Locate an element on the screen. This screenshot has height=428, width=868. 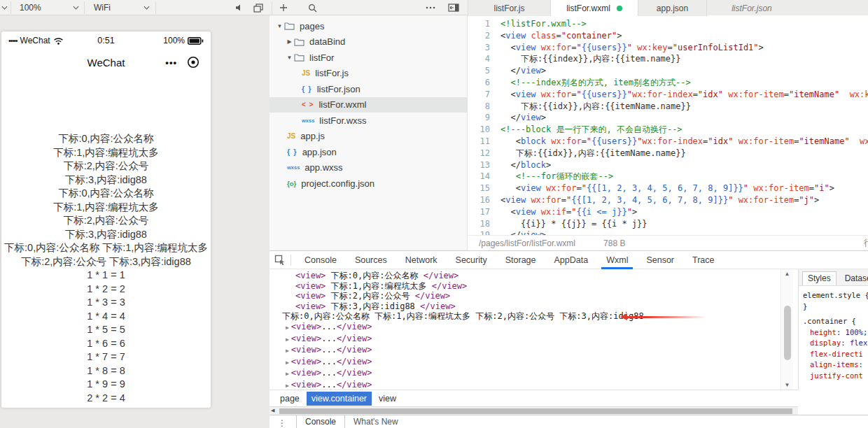
devtools-tab-storage: Storage is located at coordinates (521, 260).